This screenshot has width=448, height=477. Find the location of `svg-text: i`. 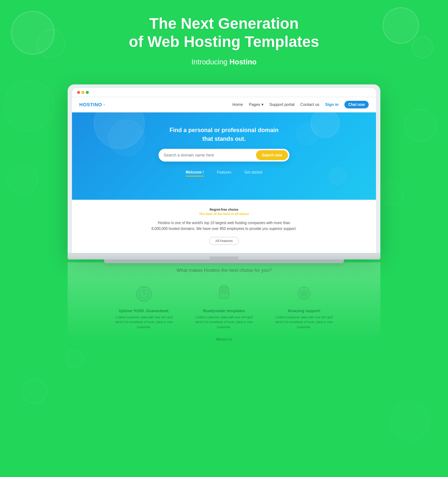

svg-text: i is located at coordinates (304, 293).